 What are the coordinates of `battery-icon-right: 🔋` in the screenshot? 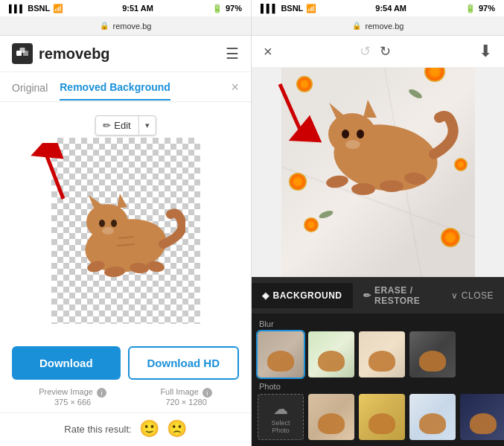 It's located at (470, 9).